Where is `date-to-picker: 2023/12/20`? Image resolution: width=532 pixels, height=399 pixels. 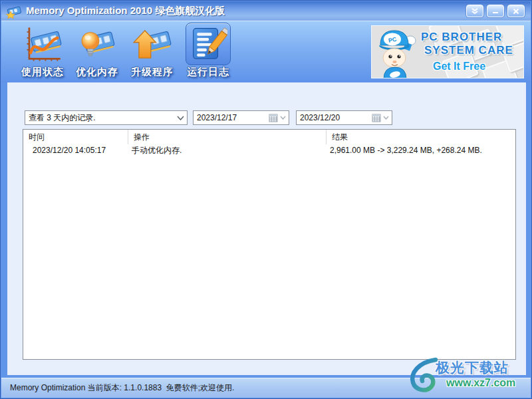 date-to-picker: 2023/12/20 is located at coordinates (344, 118).